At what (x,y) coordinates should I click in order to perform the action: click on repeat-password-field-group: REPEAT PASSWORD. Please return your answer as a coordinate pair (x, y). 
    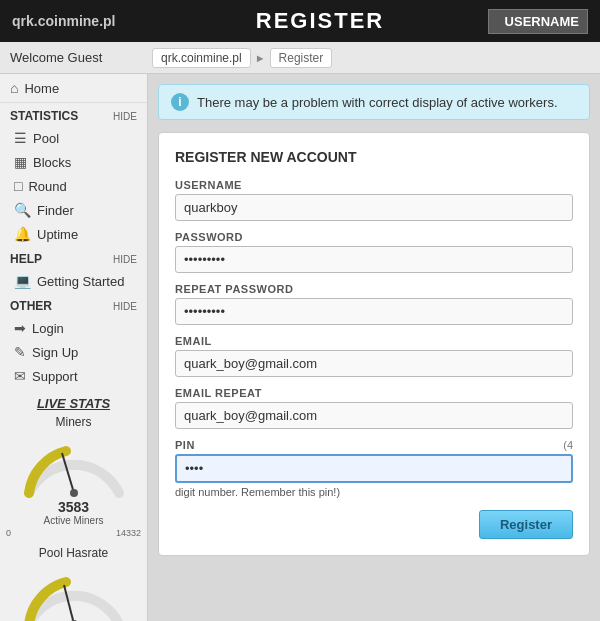
    Looking at the image, I should click on (374, 304).